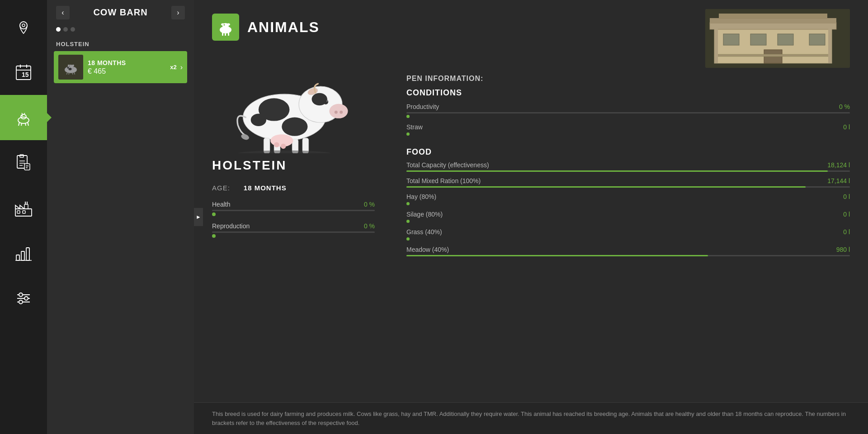 This screenshot has width=868, height=434. What do you see at coordinates (129, 71) in the screenshot?
I see `animal-price: € 465` at bounding box center [129, 71].